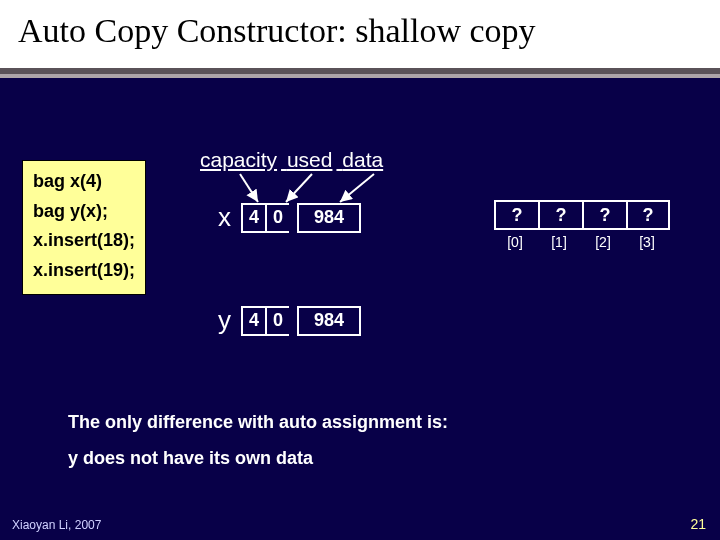 This screenshot has width=720, height=540. Describe the element at coordinates (360, 76) in the screenshot. I see `band-mid` at that location.